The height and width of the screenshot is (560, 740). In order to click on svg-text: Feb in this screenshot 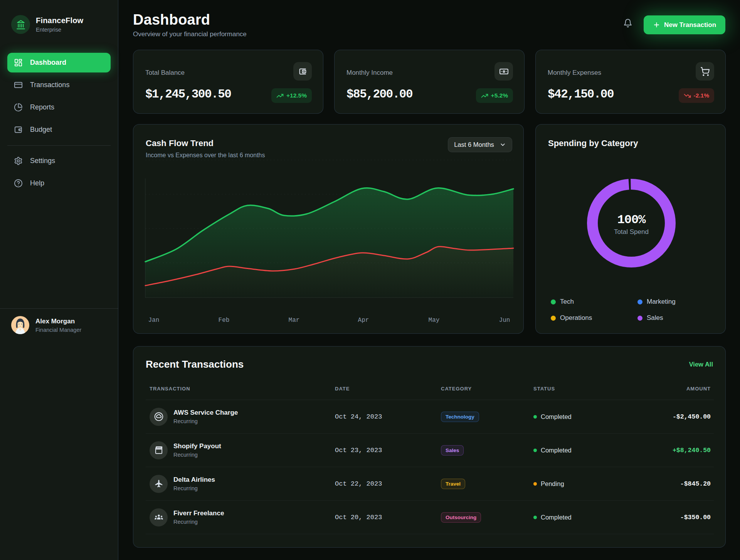, I will do `click(224, 320)`.